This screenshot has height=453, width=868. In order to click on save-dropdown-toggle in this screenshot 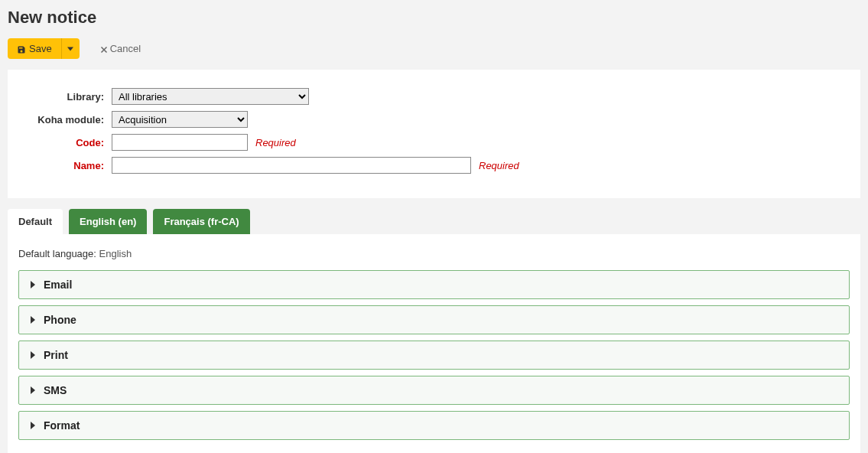, I will do `click(70, 49)`.